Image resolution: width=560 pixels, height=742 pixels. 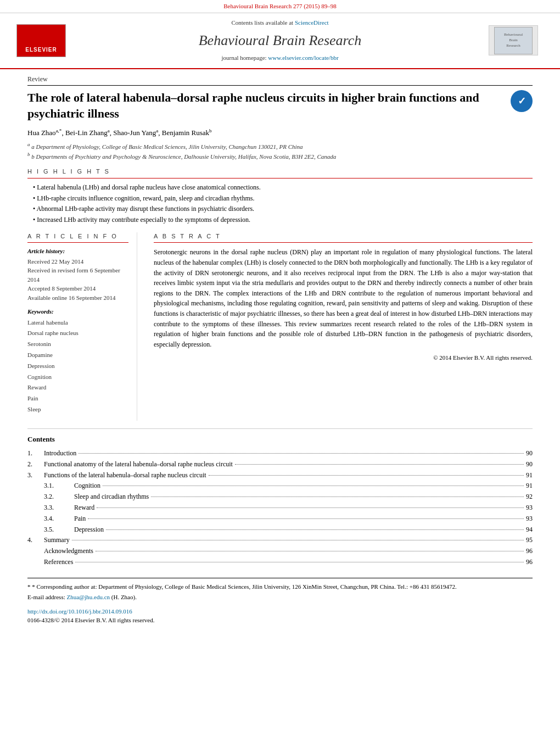 What do you see at coordinates (280, 486) in the screenshot?
I see `toc-item-3-1: 3.1. Cognition 91` at bounding box center [280, 486].